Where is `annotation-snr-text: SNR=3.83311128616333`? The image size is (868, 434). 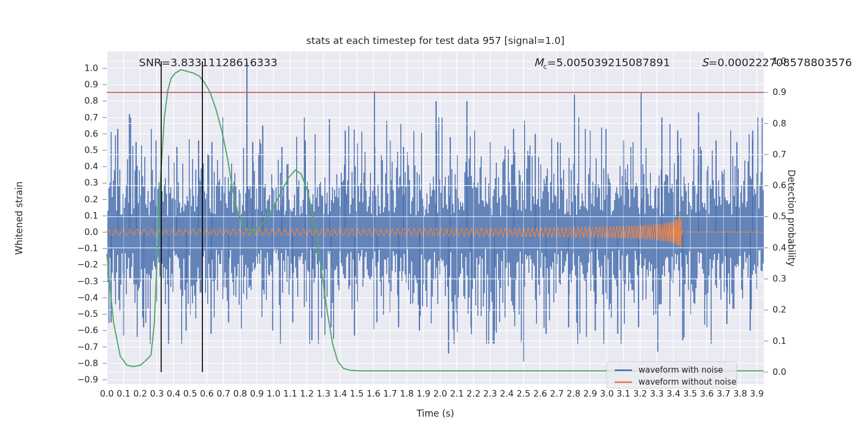 annotation-snr-text: SNR=3.83311128616333 is located at coordinates (208, 62).